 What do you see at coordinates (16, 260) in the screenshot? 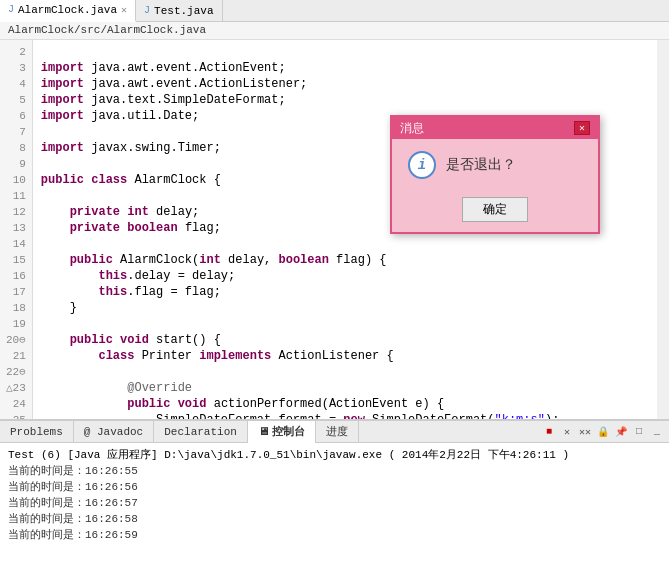
I see `ln-15: 15` at bounding box center [16, 260].